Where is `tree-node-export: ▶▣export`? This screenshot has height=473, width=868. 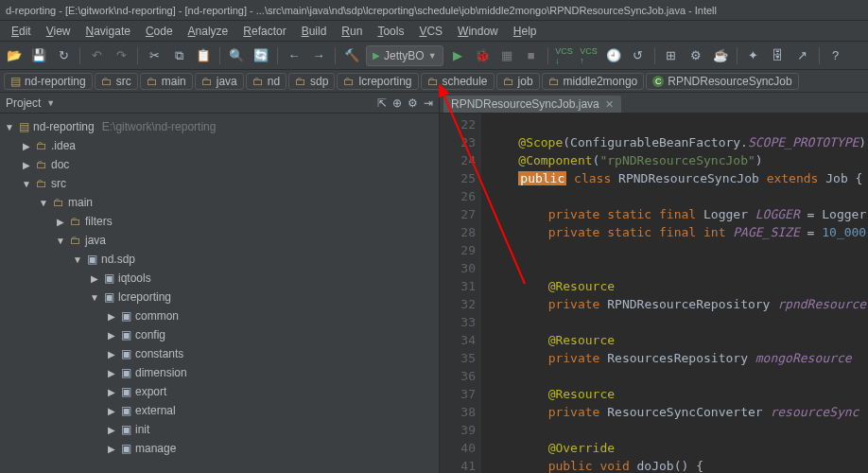
tree-node-export: ▶▣export is located at coordinates (219, 392).